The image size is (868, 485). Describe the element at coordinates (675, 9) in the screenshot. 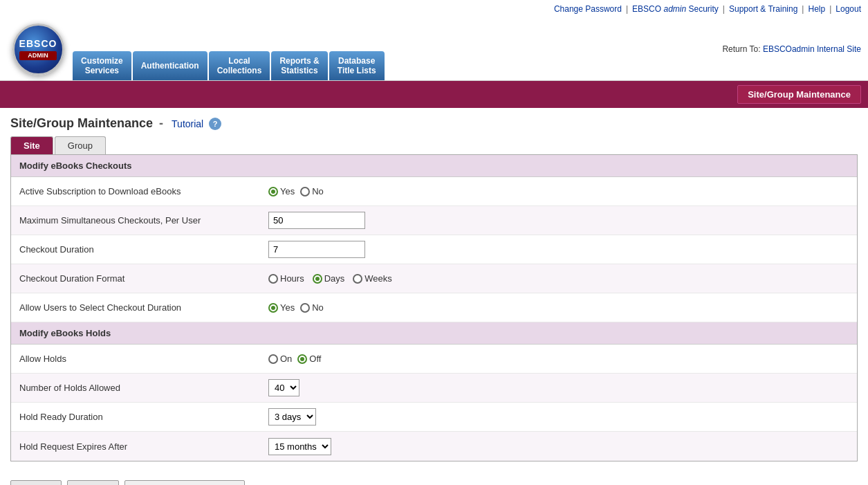

I see `ebsco-admin-security-link: EBSCO admin Security` at that location.